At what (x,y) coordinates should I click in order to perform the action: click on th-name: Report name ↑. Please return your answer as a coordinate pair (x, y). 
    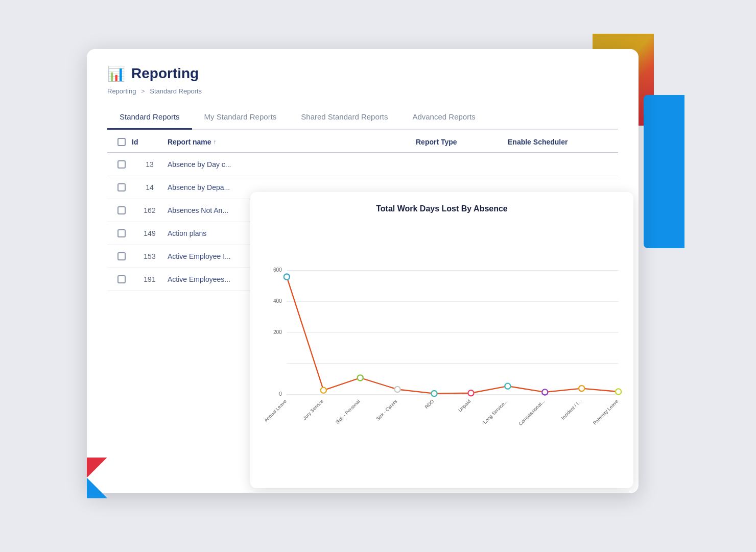
    Looking at the image, I should click on (292, 142).